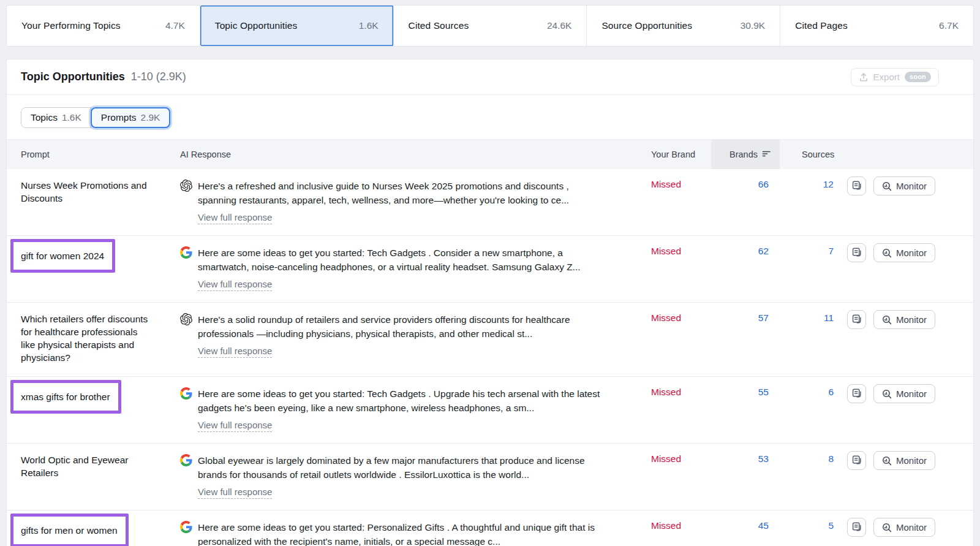 Image resolution: width=980 pixels, height=546 pixels. I want to click on brands-count-link: 62, so click(763, 251).